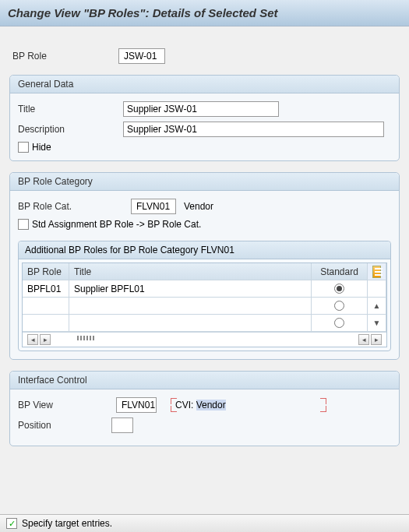 This screenshot has height=532, width=409. Describe the element at coordinates (23, 224) in the screenshot. I see `std-assignment-checkbox` at that location.